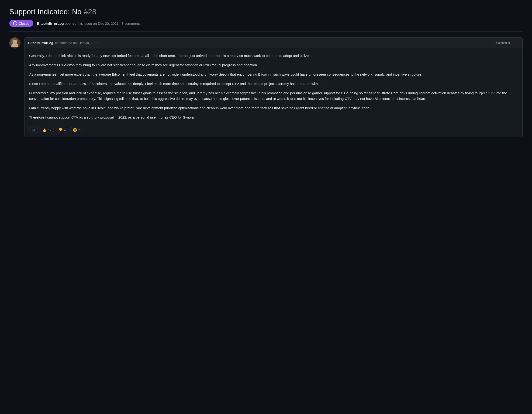  Describe the element at coordinates (89, 23) in the screenshot. I see `issue-meta-text: BitcoinErrorLog opened this issue on Dec…` at that location.